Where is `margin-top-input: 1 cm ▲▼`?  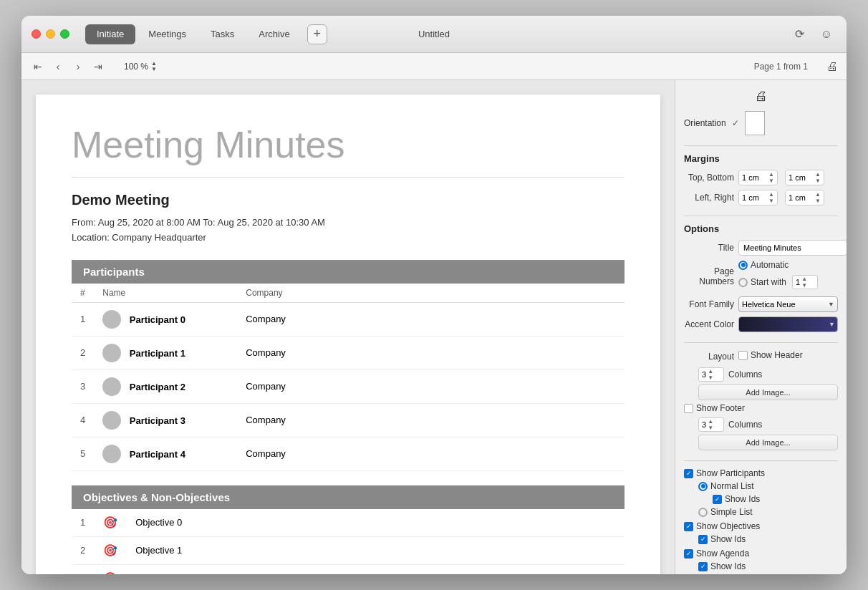 margin-top-input: 1 cm ▲▼ is located at coordinates (758, 178).